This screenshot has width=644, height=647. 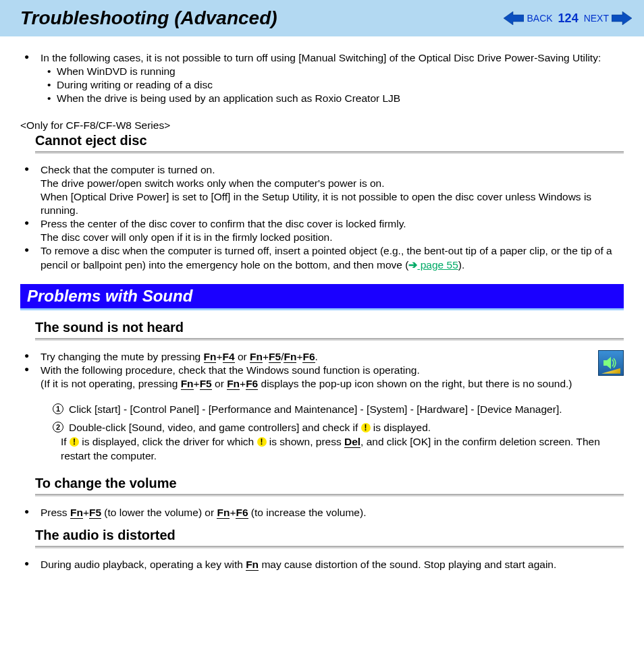 I want to click on next-link: NEXT, so click(x=597, y=18).